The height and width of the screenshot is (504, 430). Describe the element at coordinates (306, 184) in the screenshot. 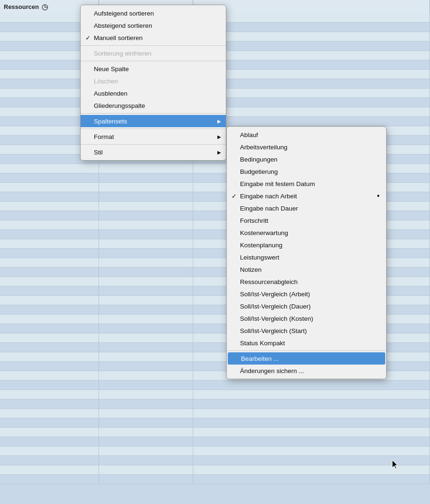

I see `menu-item-eingabe-datum: Eingabe mit festem Datum` at that location.